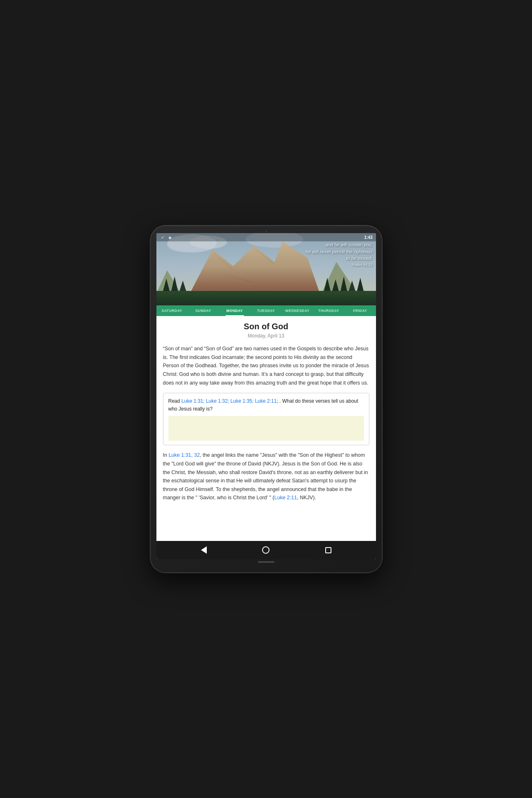 The width and height of the screenshot is (532, 798). What do you see at coordinates (163, 237) in the screenshot?
I see `checkmark-icon: ✓` at bounding box center [163, 237].